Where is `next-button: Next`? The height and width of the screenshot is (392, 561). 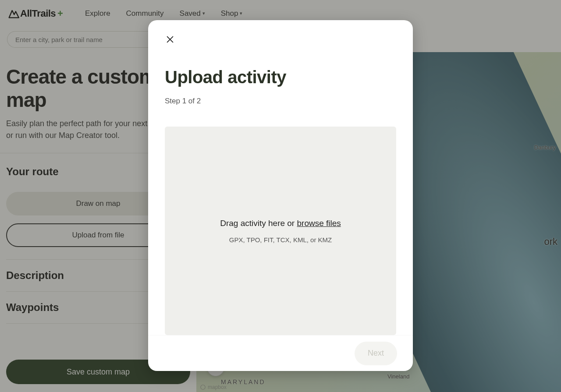 next-button: Next is located at coordinates (376, 353).